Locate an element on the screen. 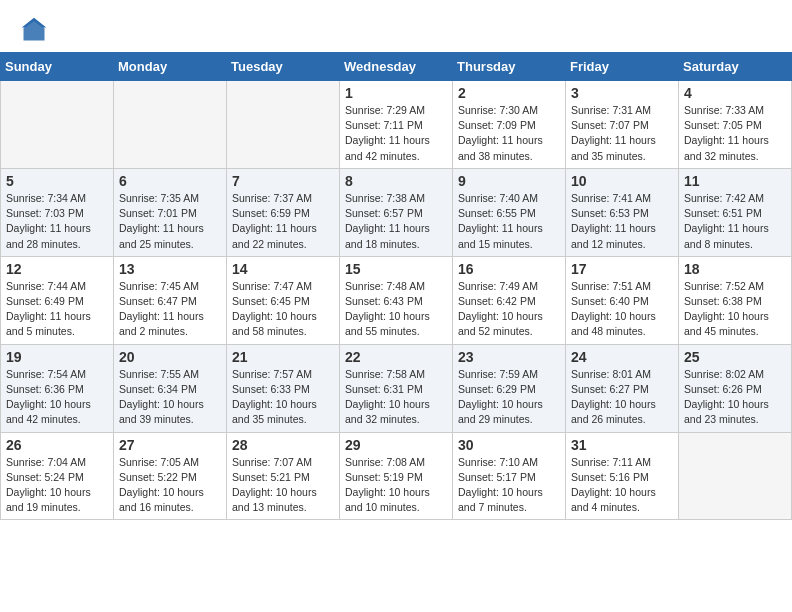 The height and width of the screenshot is (612, 792). day-info: Sunrise: 7:07 AMSunset: 5:21 PMDaylight:… is located at coordinates (283, 486).